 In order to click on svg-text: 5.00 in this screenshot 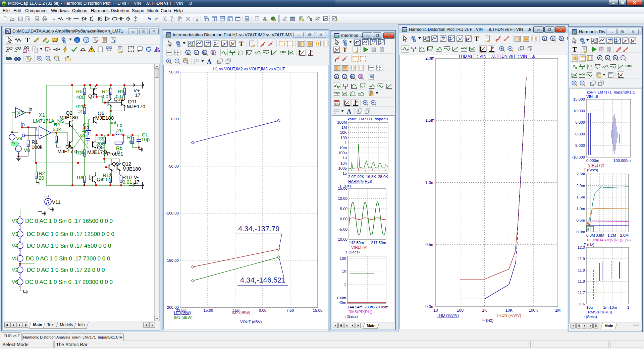, I will do `click(344, 209)`.